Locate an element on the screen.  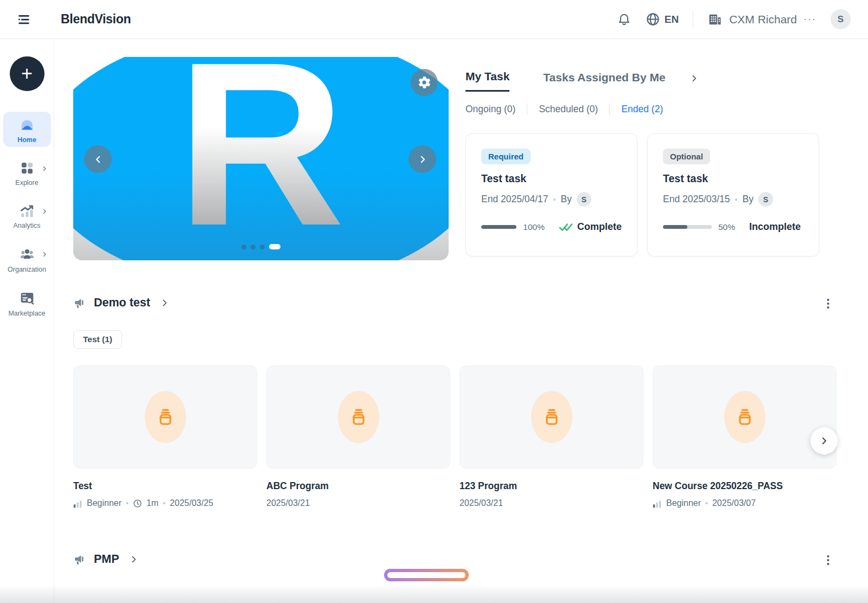
brand-logo: BlendVision is located at coordinates (95, 20).